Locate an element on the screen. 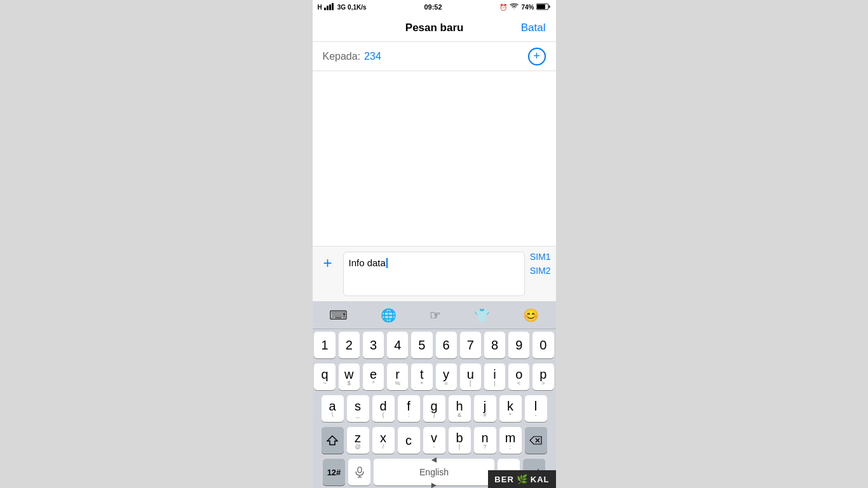 Image resolution: width=868 pixels, height=488 pixels. key-t: t+ is located at coordinates (422, 377).